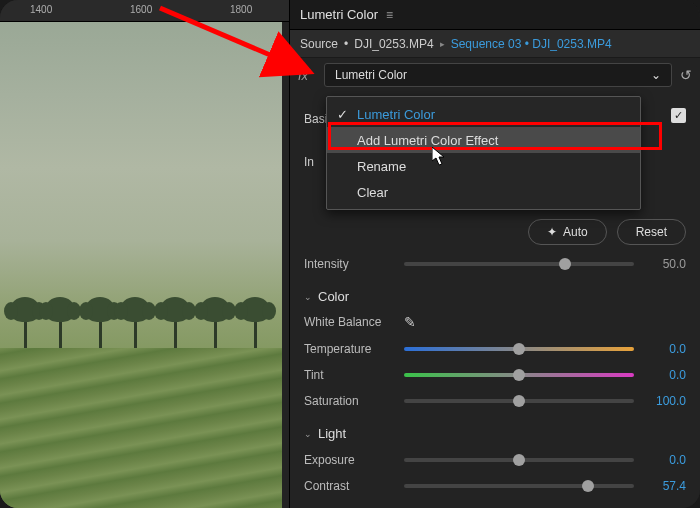 This screenshot has height=508, width=700. What do you see at coordinates (339, 14) in the screenshot?
I see `panel-title: Lumetri Color` at bounding box center [339, 14].